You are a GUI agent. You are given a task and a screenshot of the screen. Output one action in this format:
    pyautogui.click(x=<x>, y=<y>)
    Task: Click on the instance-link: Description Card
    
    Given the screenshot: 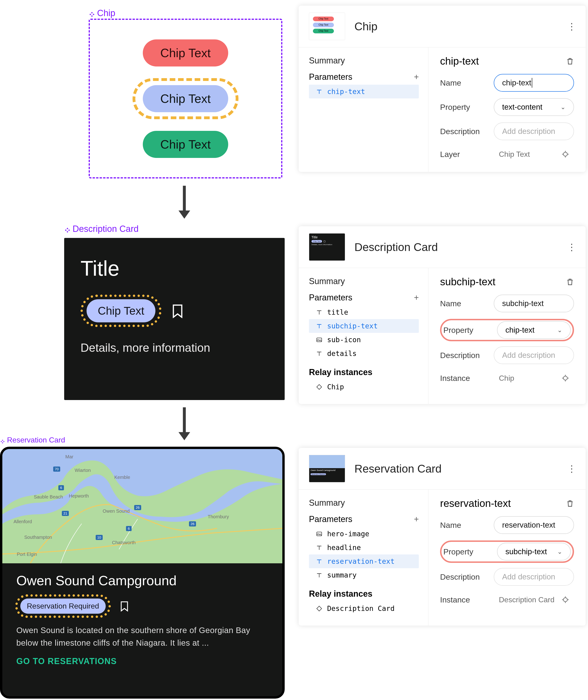 What is the action you would take?
    pyautogui.click(x=534, y=600)
    